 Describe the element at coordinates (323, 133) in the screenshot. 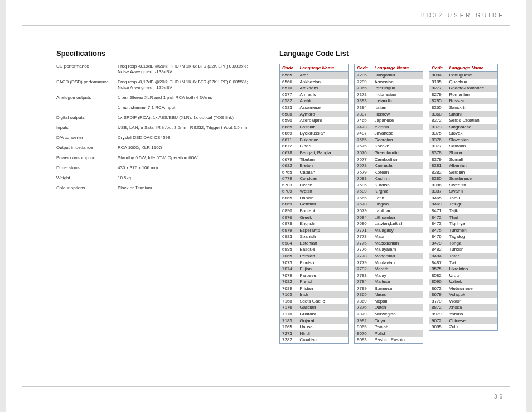

I see `name-cell: Byelorussian` at that location.